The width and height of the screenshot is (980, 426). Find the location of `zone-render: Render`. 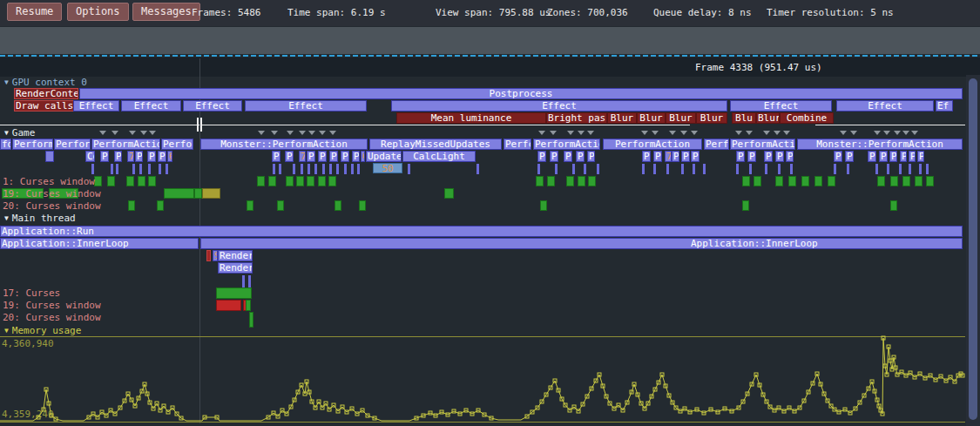

zone-render: Render is located at coordinates (235, 256).